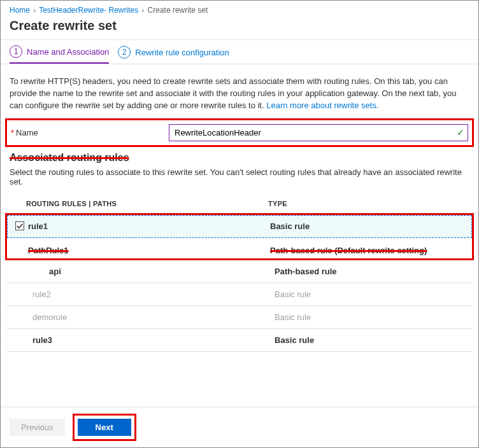 This screenshot has width=479, height=448. Describe the element at coordinates (240, 64) in the screenshot. I see `divider` at that location.